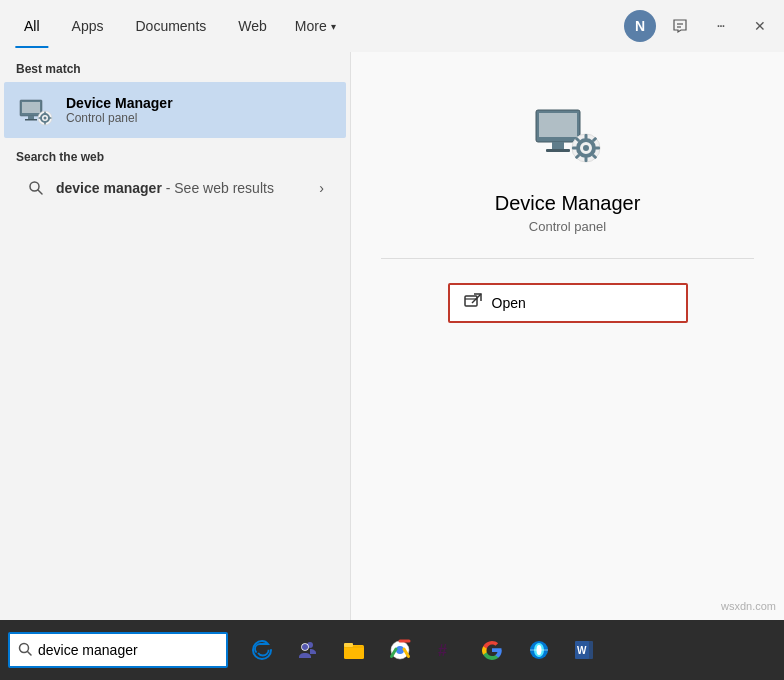 The width and height of the screenshot is (784, 680). I want to click on taskbar-google-icon, so click(492, 650).